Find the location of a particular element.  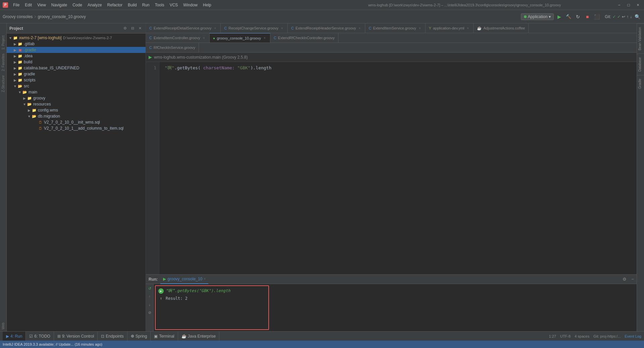

tree-item-src: ▼ 📂 src is located at coordinates (76, 86).